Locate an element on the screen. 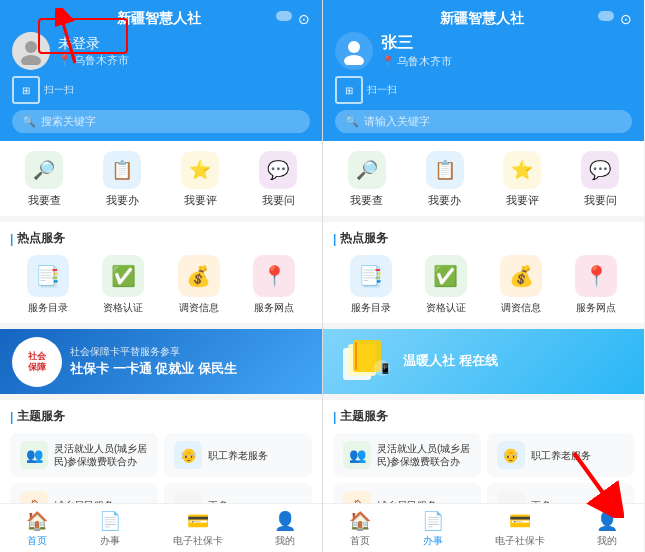  network-icon: 📍 is located at coordinates (274, 276).